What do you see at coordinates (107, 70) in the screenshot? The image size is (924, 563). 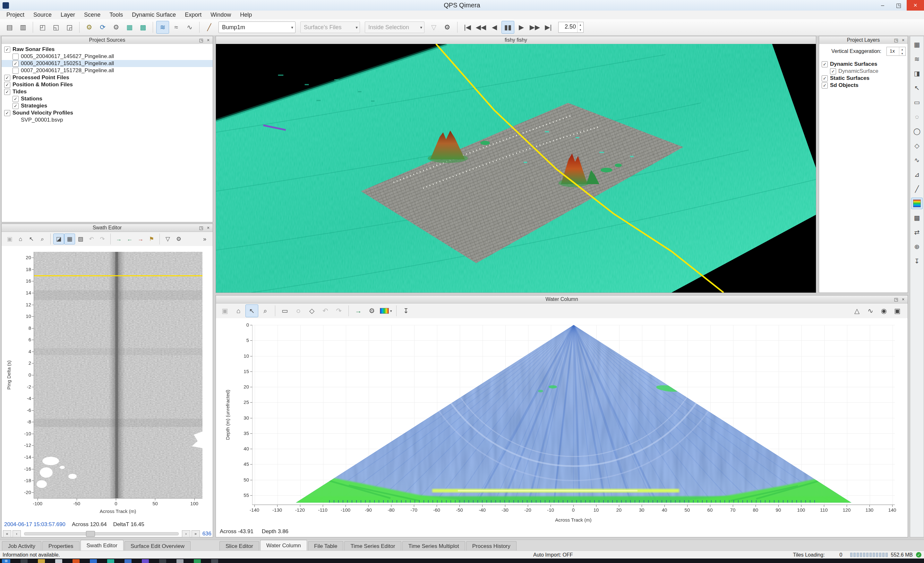 I see `tree-item-0007-20040617-151728-pingeline-all: 0007_20040617_151728_Pingeline.all` at bounding box center [107, 70].